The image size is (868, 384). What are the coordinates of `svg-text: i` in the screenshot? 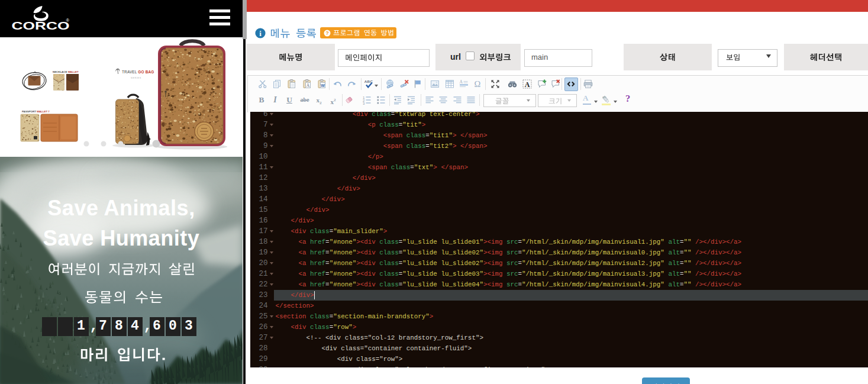 It's located at (260, 33).